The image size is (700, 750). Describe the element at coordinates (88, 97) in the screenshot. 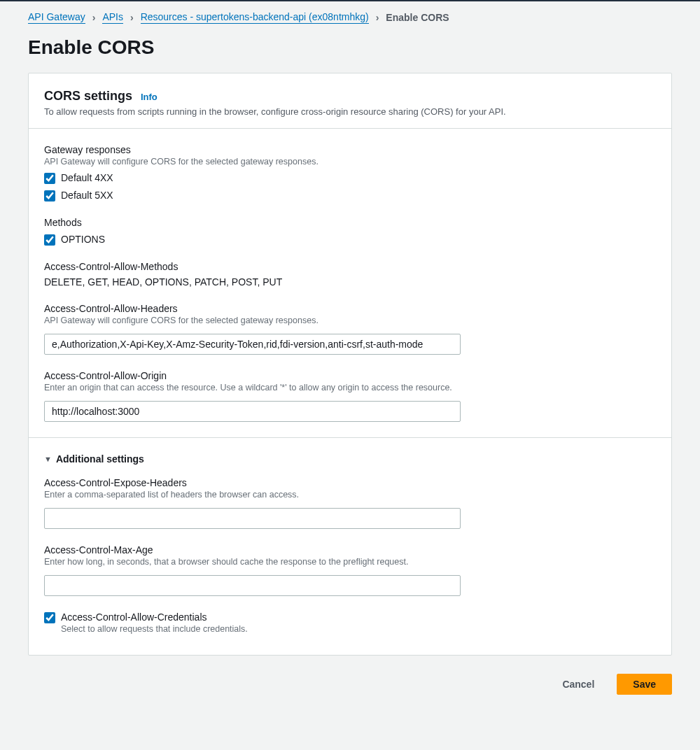

I see `panel-title: CORS settings` at that location.